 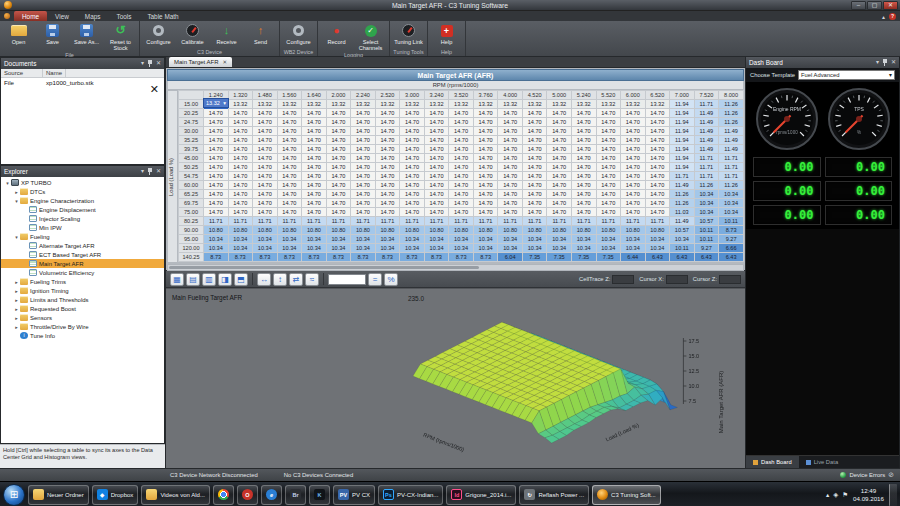 I want to click on table-cell-r17c18: 6.43, so click(x=658, y=258).